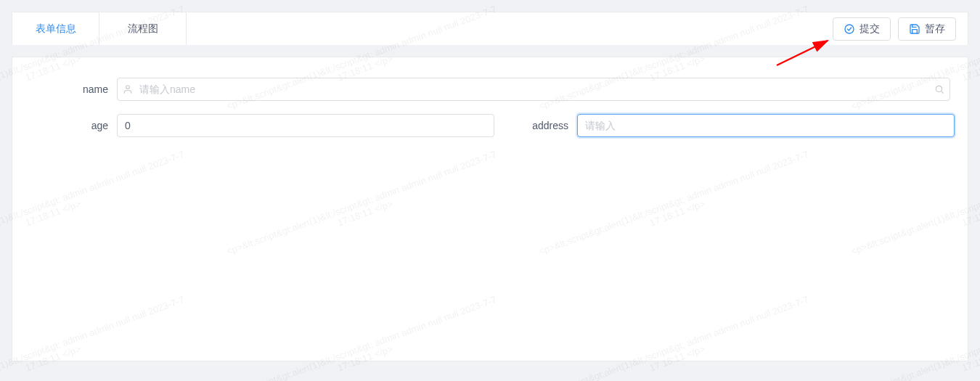 This screenshot has height=381, width=980. Describe the element at coordinates (927, 29) in the screenshot. I see `save-draft-button: 暂存` at that location.